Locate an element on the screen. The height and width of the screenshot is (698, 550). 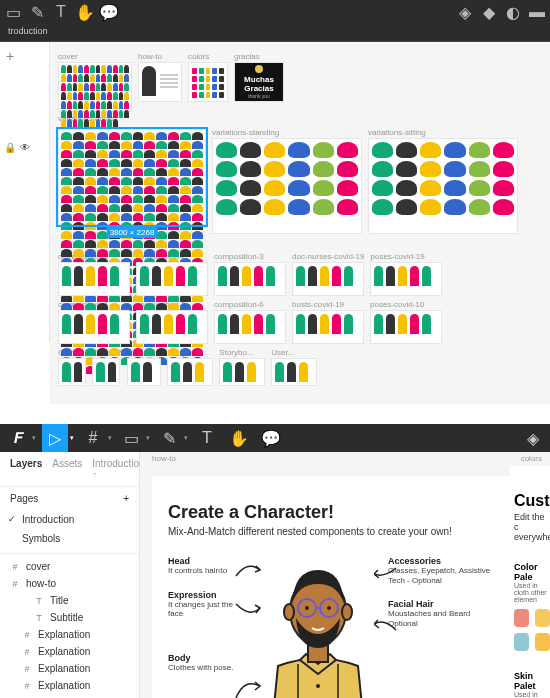
tab-layers: Layers is located at coordinates (26, 469).